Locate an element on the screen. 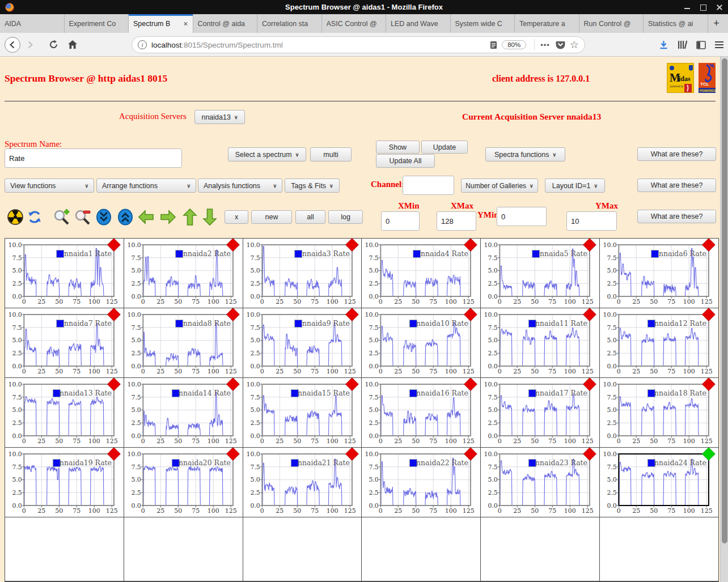 The width and height of the screenshot is (728, 582). tab-statistics-ai: Statistics @ ai is located at coordinates (676, 24).